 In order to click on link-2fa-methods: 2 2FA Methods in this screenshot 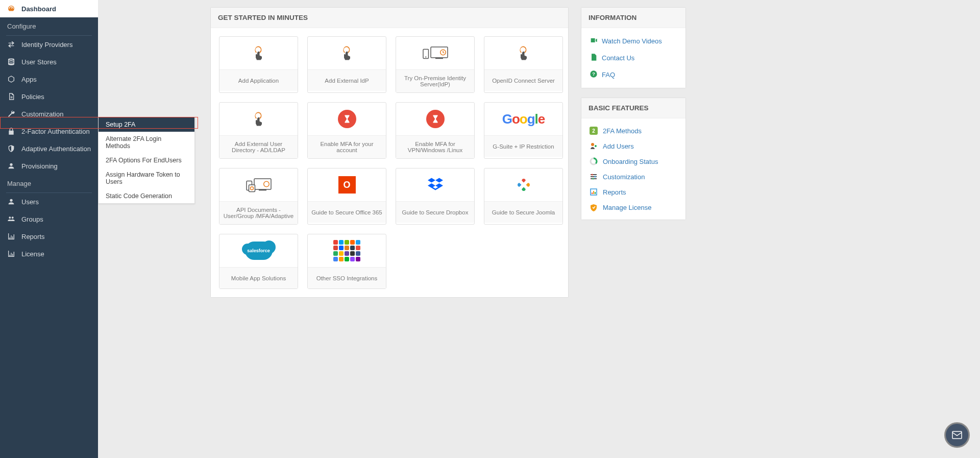, I will do `click(633, 131)`.